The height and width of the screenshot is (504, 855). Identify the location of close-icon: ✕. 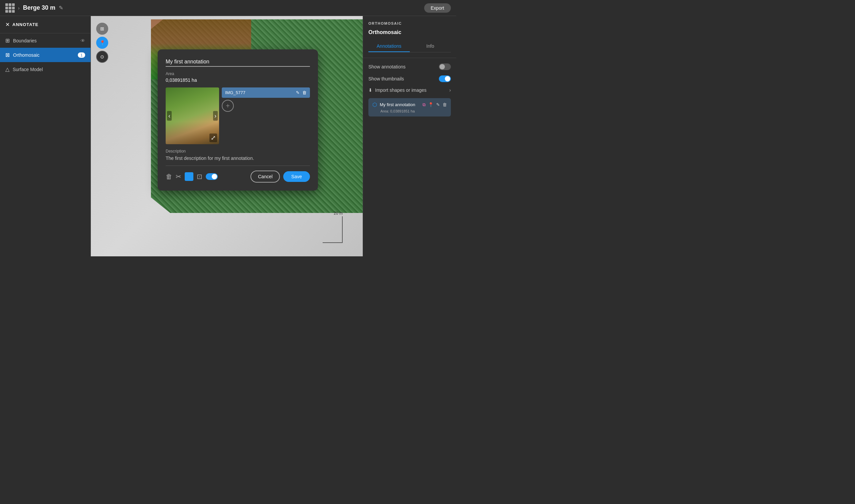
(7, 24).